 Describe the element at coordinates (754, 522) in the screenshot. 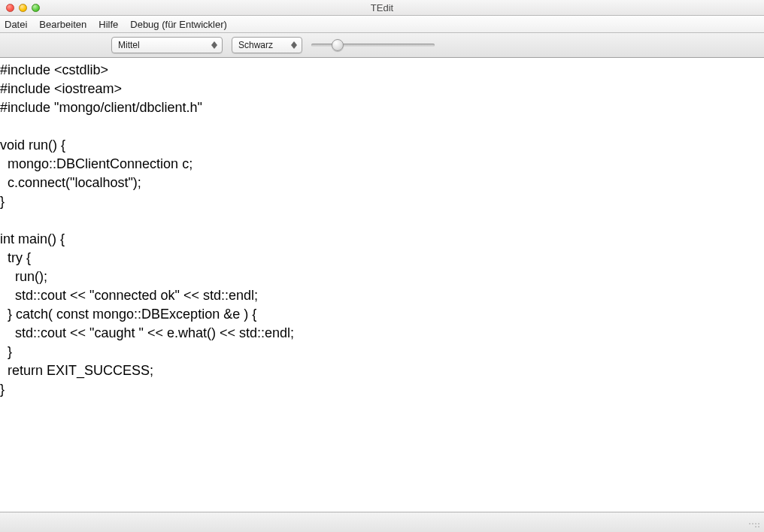

I see `resize-grip-icon` at that location.